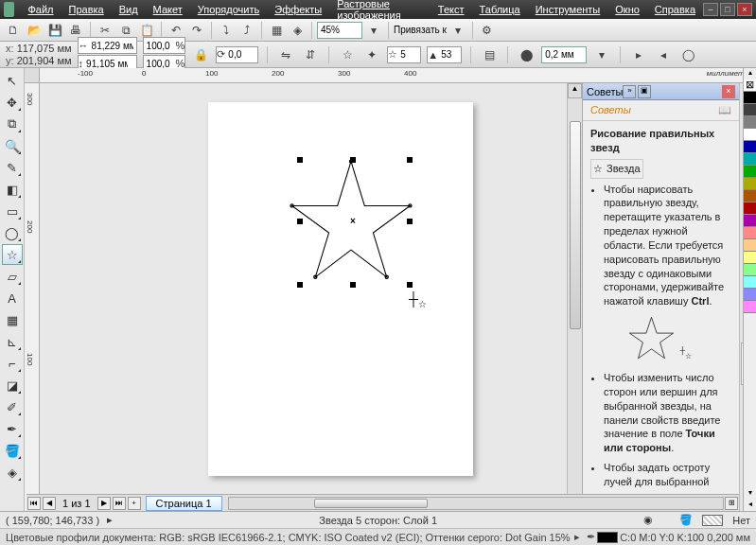 The image size is (756, 545). Describe the element at coordinates (297, 30) in the screenshot. I see `welcome-icon: ◈` at that location.